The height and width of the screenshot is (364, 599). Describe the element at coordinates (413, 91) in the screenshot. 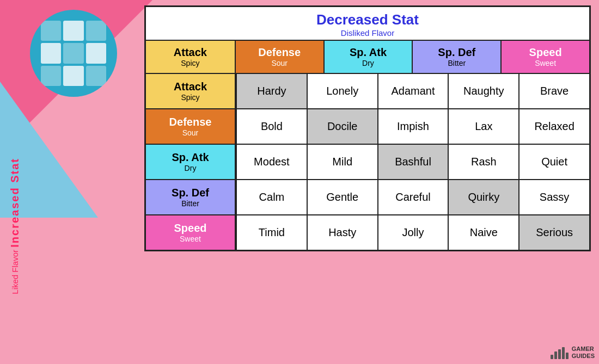

I see `nature-cell: Adamant` at that location.